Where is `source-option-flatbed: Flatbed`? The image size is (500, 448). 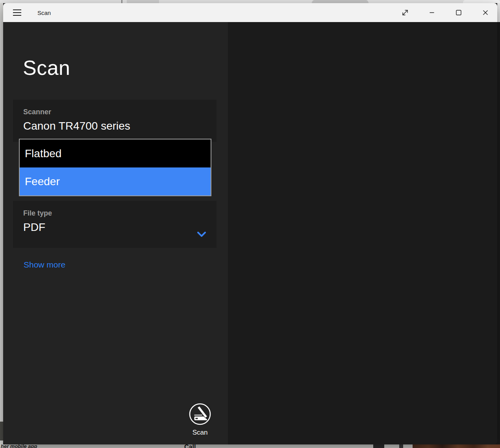 source-option-flatbed: Flatbed is located at coordinates (115, 154).